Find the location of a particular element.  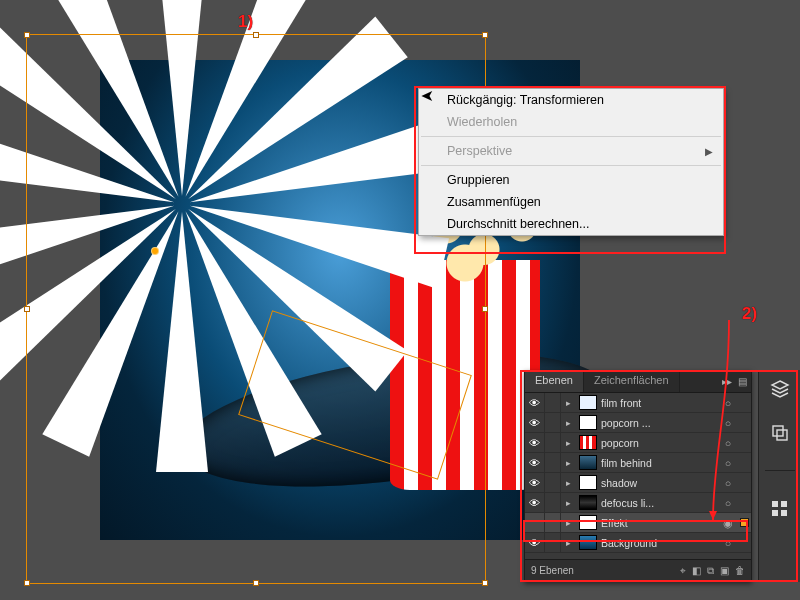

tab-artboards: Zeichenflächen is located at coordinates (632, 382).